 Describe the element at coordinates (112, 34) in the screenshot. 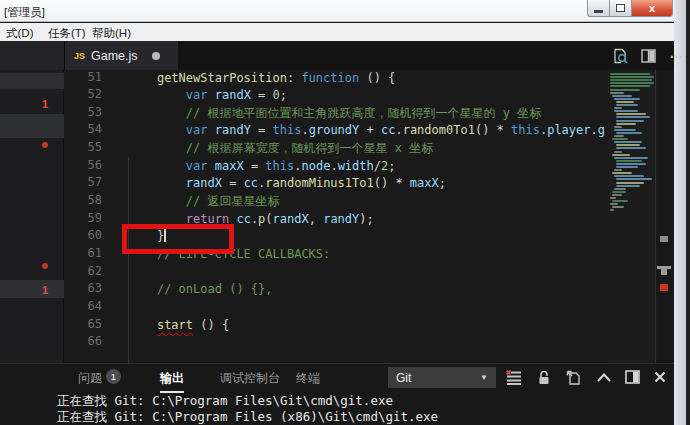

I see `menu-help: 帮助(H)` at that location.